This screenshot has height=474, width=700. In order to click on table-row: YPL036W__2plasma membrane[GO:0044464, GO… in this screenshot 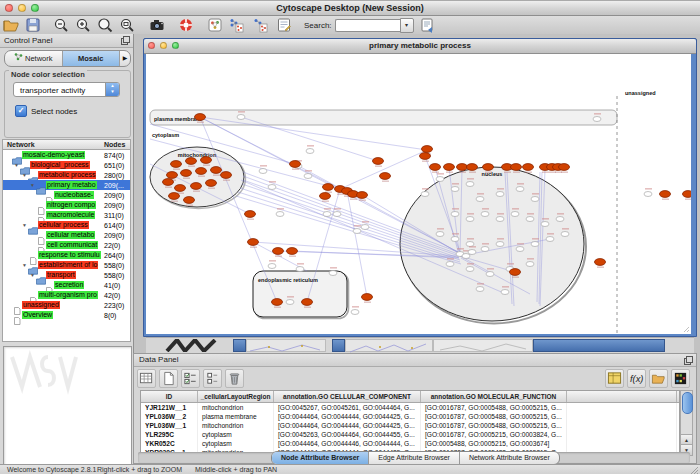, I will do `click(410, 416)`.